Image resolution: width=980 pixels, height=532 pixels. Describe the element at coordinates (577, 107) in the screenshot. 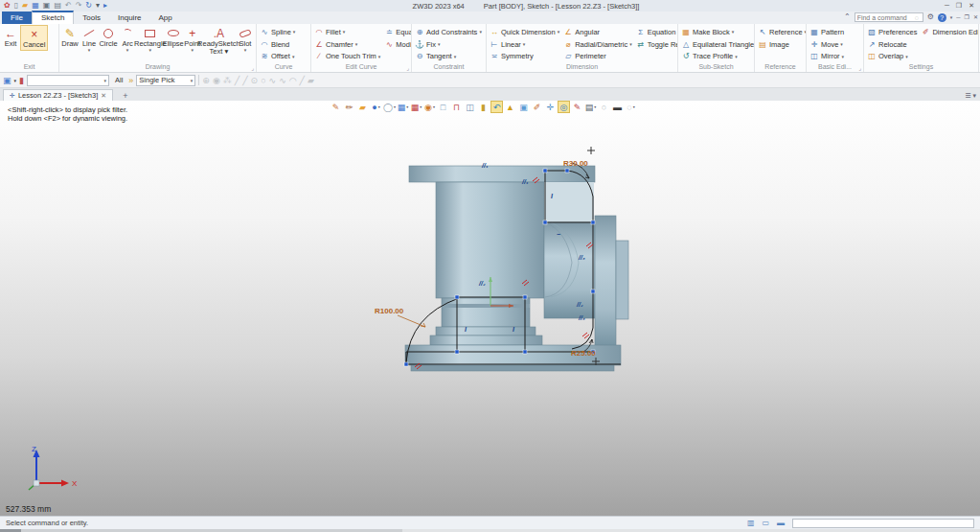

I see `red-pen-icon: ✎` at that location.